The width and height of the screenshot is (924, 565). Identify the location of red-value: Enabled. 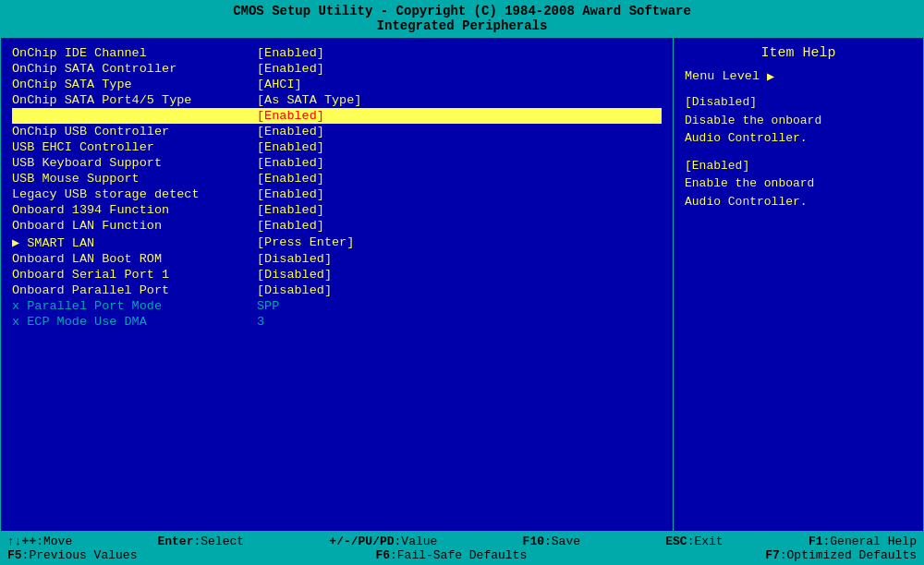
(290, 116).